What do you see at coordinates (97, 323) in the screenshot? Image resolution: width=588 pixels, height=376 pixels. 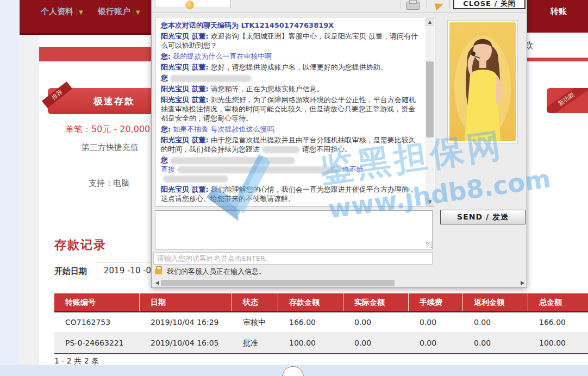 I see `table-cell: CO7162753` at bounding box center [97, 323].